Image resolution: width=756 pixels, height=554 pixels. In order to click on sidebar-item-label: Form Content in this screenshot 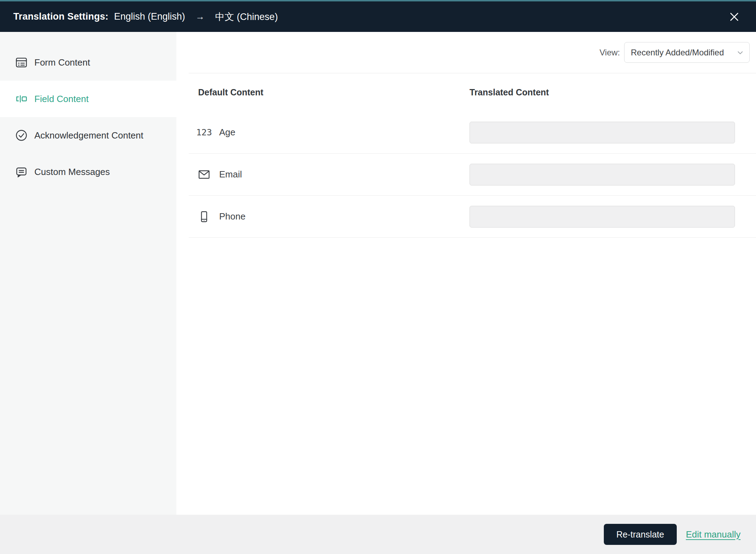, I will do `click(62, 62)`.